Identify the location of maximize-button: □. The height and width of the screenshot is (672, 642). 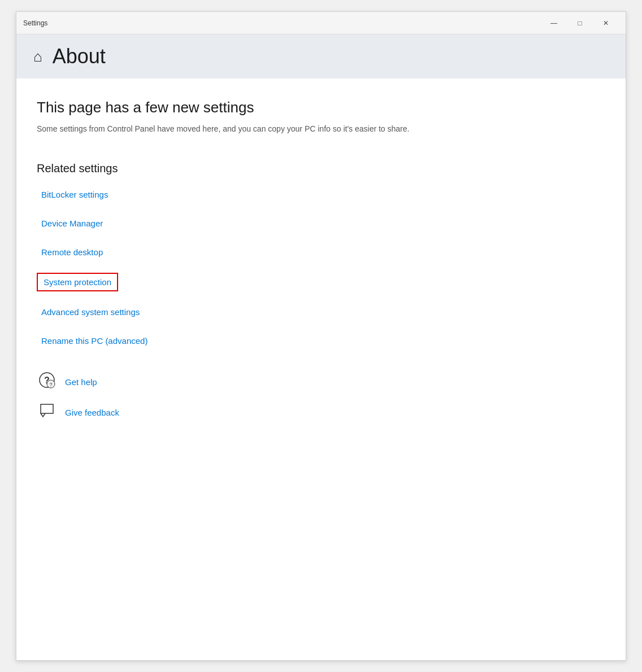
(580, 23).